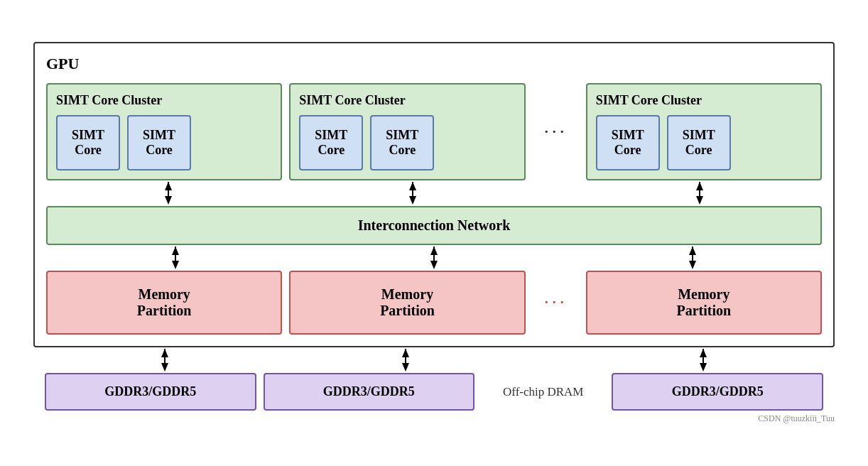 The image size is (868, 466). What do you see at coordinates (555, 132) in the screenshot?
I see `cluster-dots: ···` at bounding box center [555, 132].